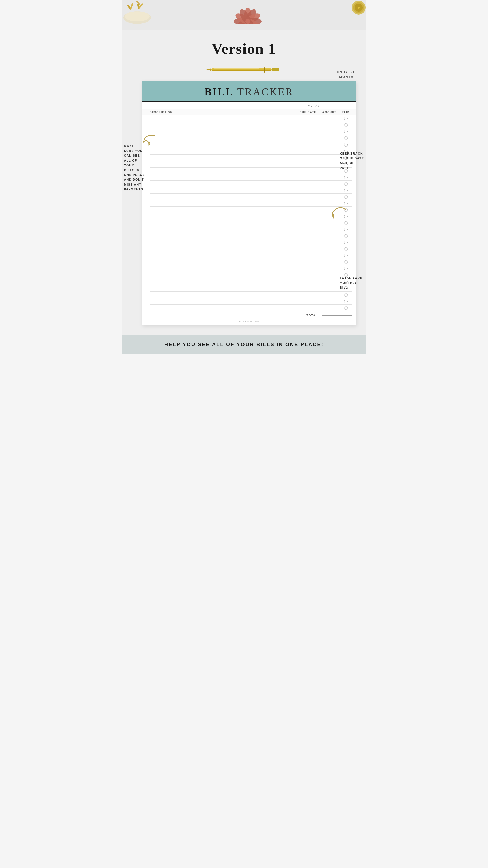 The width and height of the screenshot is (488, 868). I want to click on version-title-section: Version 1, so click(244, 46).